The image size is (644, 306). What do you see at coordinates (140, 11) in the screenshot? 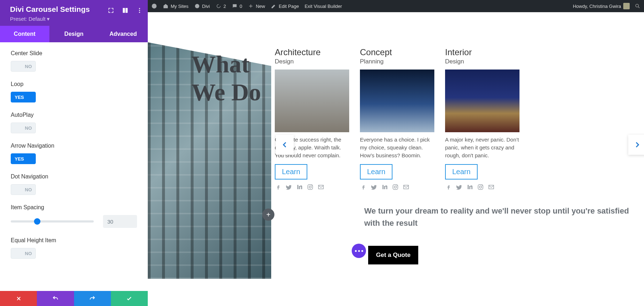
I see `more-icon` at bounding box center [140, 11].